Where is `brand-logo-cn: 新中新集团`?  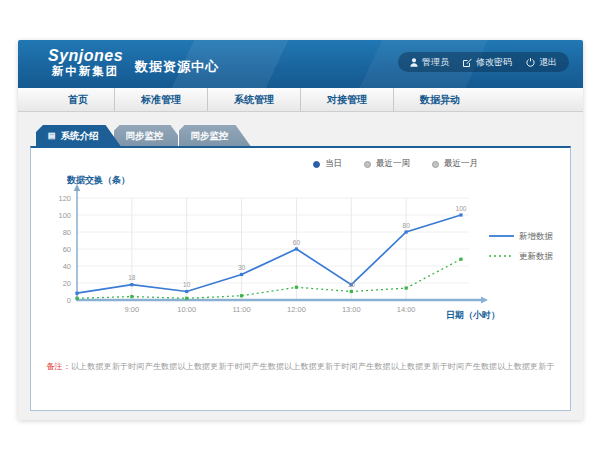
brand-logo-cn: 新中新集团 is located at coordinates (86, 71).